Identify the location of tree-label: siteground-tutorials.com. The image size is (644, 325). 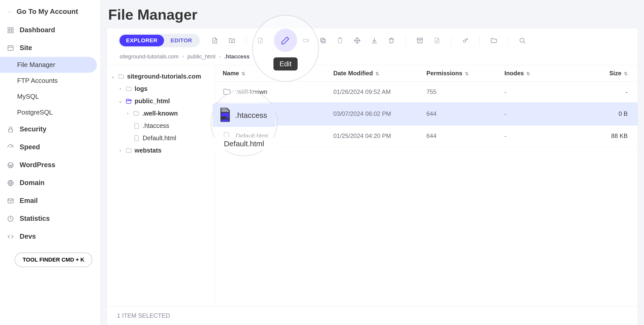
(164, 77).